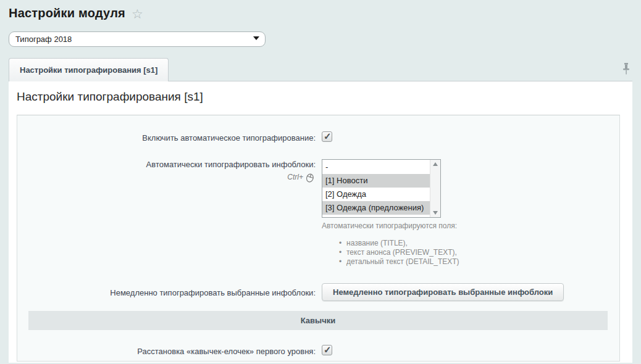 This screenshot has width=641, height=364. I want to click on mouse-icon, so click(310, 178).